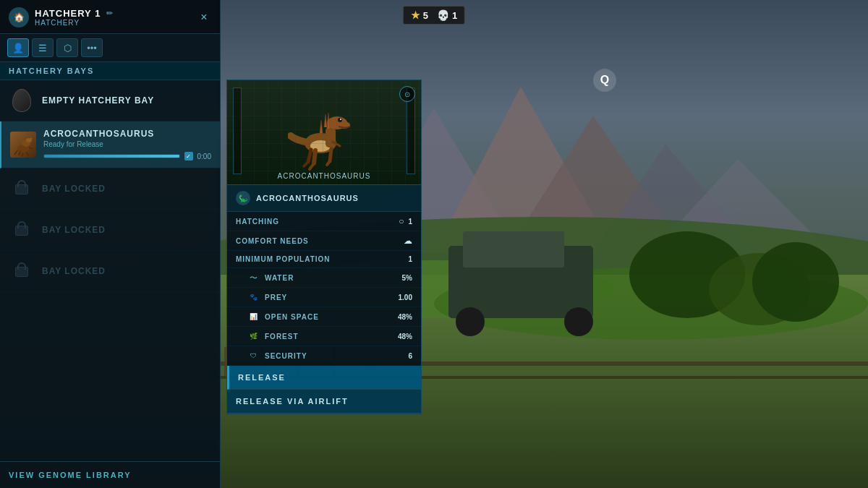 The height and width of the screenshot is (488, 868). What do you see at coordinates (127, 230) in the screenshot?
I see `bay-locked-2-name: BAY LOCKED` at bounding box center [127, 230].